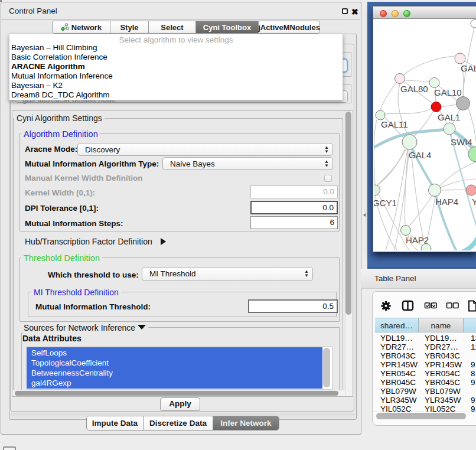 Image resolution: width=476 pixels, height=450 pixels. What do you see at coordinates (446, 202) in the screenshot?
I see `svg-text: HAP4` at bounding box center [446, 202].